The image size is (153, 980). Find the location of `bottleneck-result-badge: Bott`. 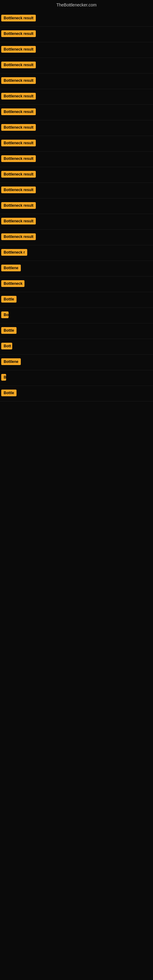

bottleneck-result-badge: Bott is located at coordinates (7, 346).